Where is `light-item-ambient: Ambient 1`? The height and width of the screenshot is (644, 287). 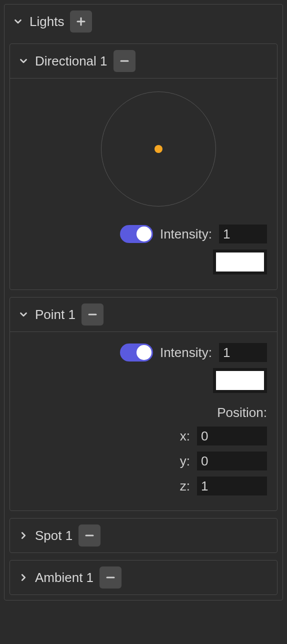 light-item-ambient: Ambient 1 is located at coordinates (144, 578).